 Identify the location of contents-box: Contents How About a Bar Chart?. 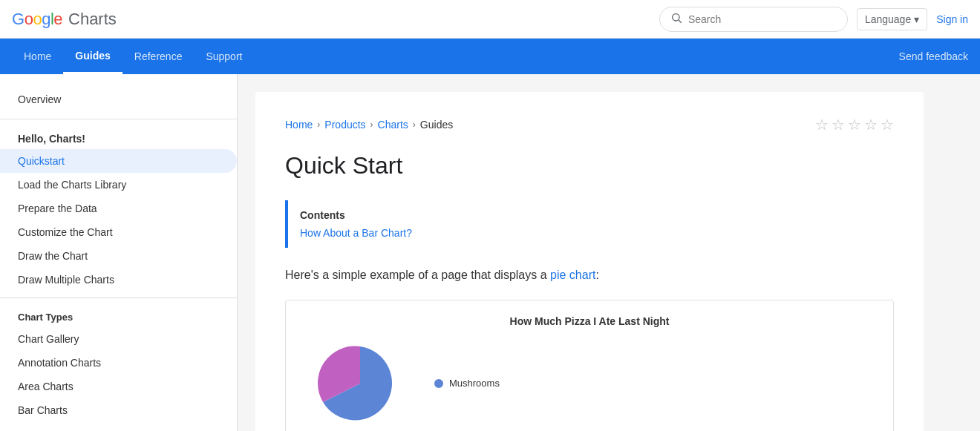
(589, 224).